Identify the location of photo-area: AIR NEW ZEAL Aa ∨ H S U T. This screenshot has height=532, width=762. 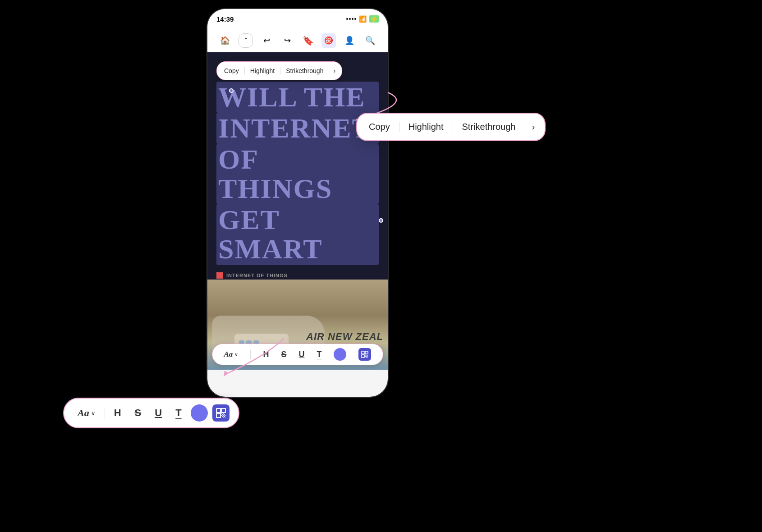
(298, 325).